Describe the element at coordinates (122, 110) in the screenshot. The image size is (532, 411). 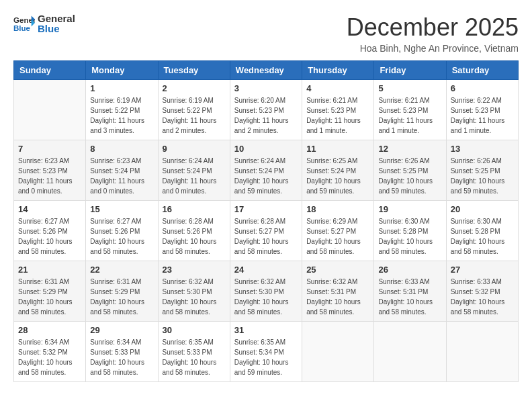
I see `calendar-cell: 1Sunrise: 6:19 AMSunset: 5:22 PMDaylight…` at that location.